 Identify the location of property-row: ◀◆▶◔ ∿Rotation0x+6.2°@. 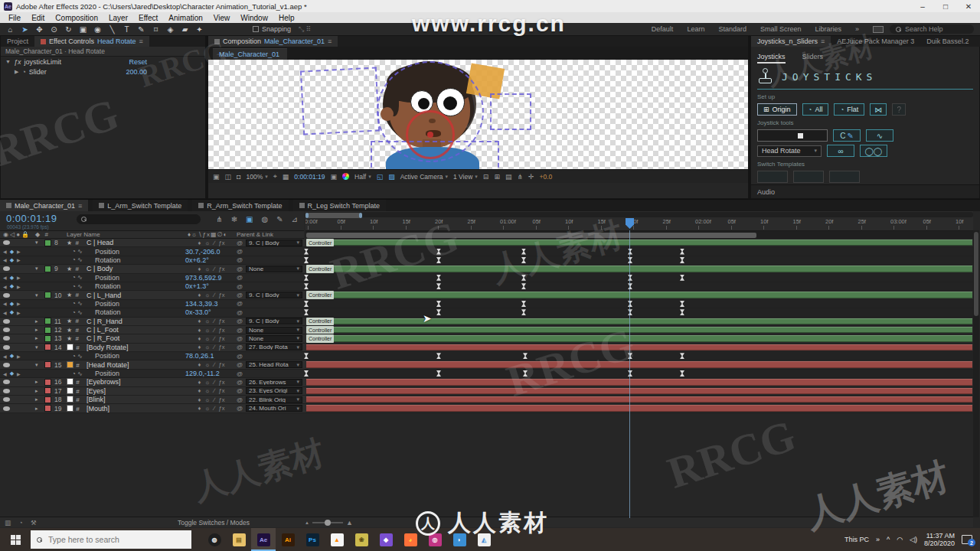
(487, 260).